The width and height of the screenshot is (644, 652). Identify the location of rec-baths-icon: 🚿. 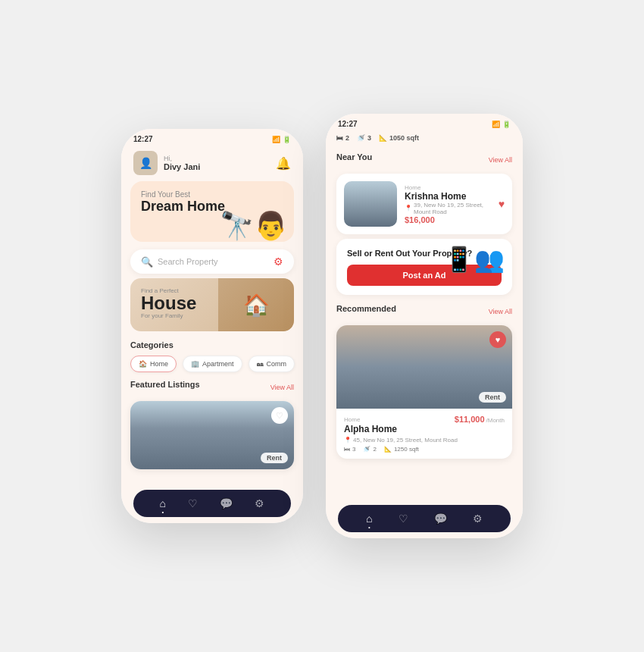
(367, 449).